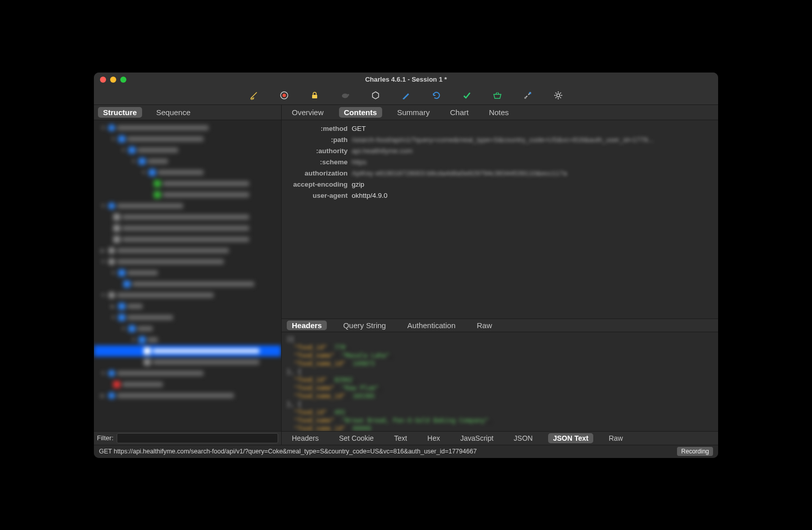 This screenshot has height=530, width=812. What do you see at coordinates (113, 80) in the screenshot?
I see `traffic-lights` at bounding box center [113, 80].